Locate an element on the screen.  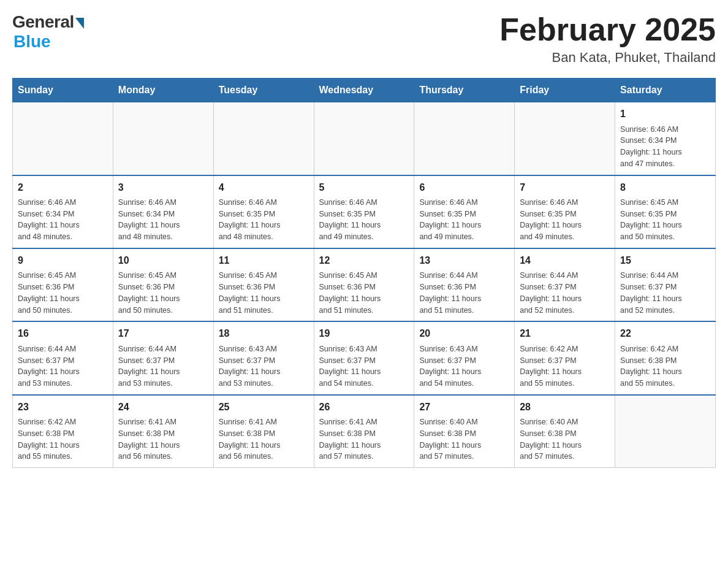
logo: General Blue is located at coordinates (48, 32).